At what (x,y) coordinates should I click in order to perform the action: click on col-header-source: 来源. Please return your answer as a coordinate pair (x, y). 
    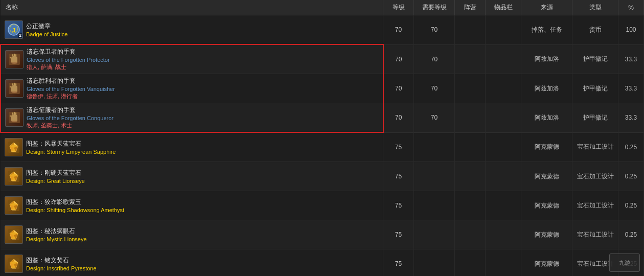
    Looking at the image, I should click on (547, 8).